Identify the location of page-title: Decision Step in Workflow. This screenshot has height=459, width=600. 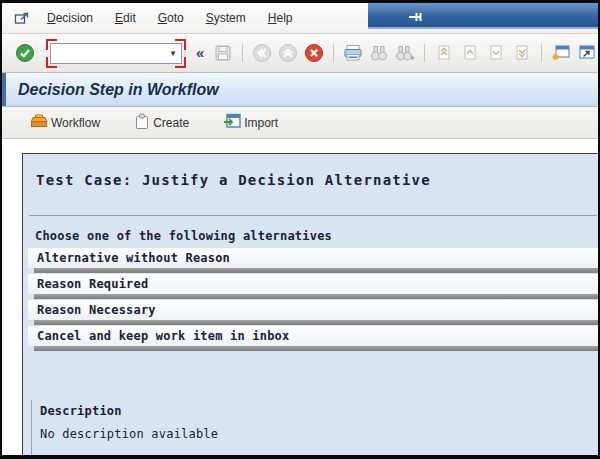
(118, 90).